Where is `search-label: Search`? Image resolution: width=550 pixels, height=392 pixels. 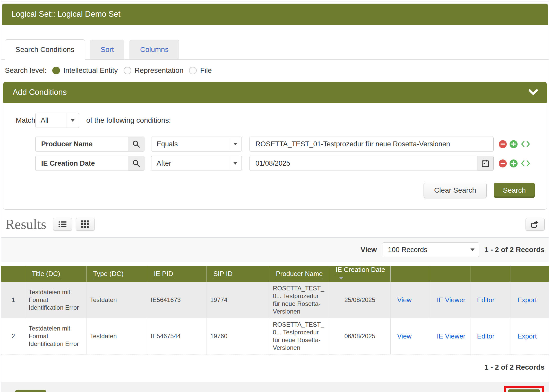
search-label: Search is located at coordinates (514, 190).